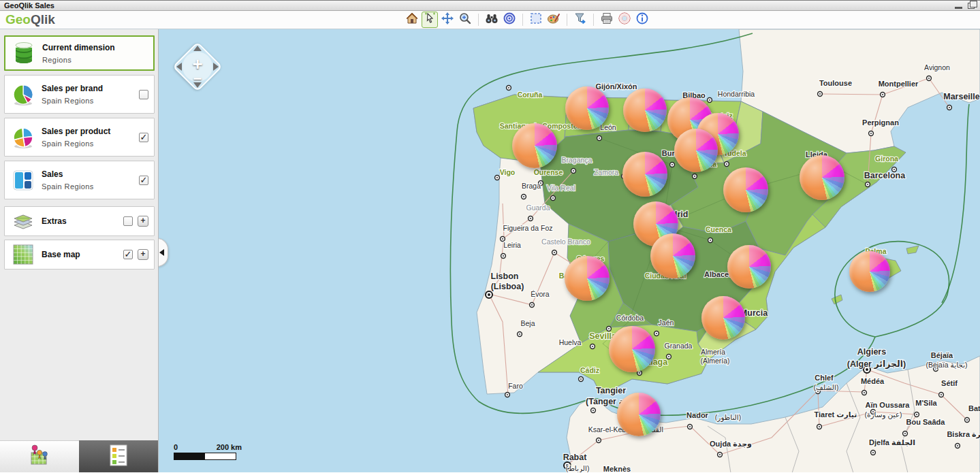 This screenshot has height=473, width=980. Describe the element at coordinates (39, 456) in the screenshot. I see `map-pins-view-button` at that location.